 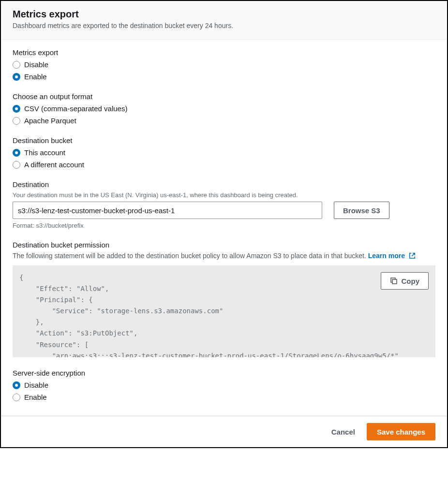 I want to click on permission-desc-text: The following statement will be added to…, so click(x=191, y=256).